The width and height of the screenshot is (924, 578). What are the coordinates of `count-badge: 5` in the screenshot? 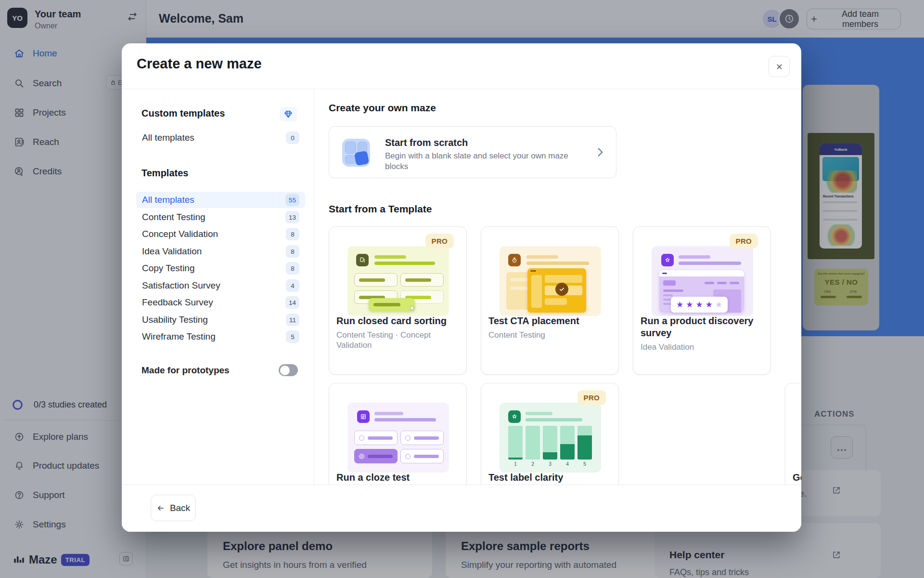 It's located at (293, 337).